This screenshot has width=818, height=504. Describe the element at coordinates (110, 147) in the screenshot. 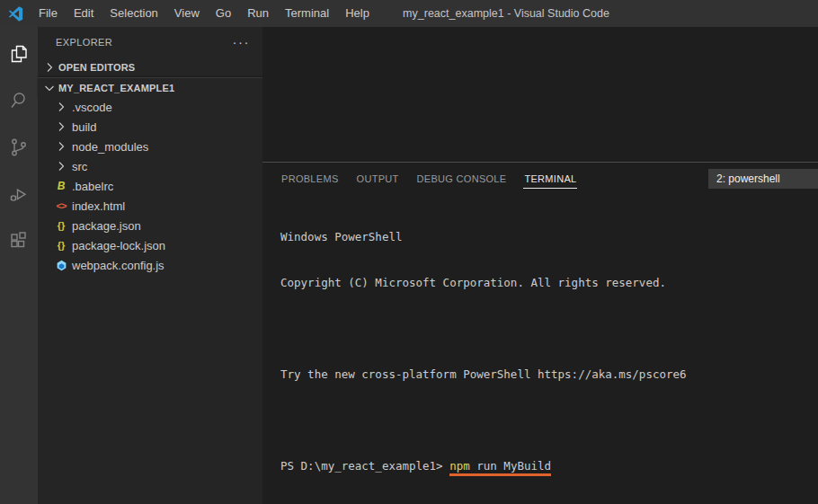

I see `tree-item-label: node_modules` at that location.